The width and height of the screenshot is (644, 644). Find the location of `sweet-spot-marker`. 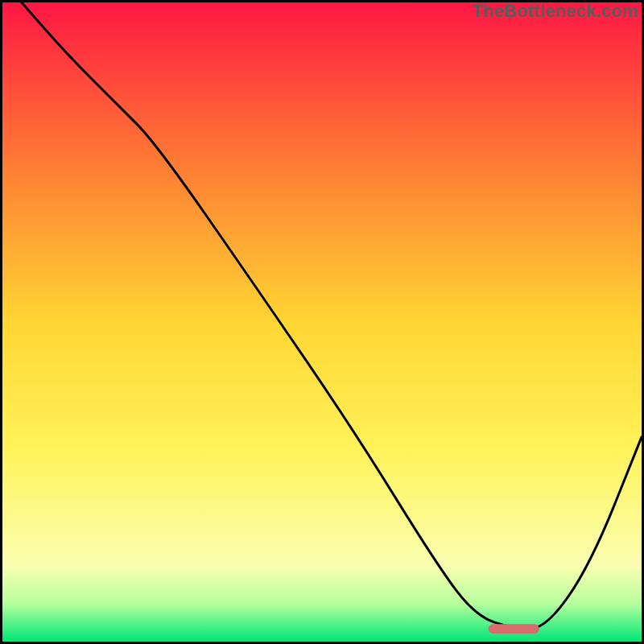

sweet-spot-marker is located at coordinates (514, 629).